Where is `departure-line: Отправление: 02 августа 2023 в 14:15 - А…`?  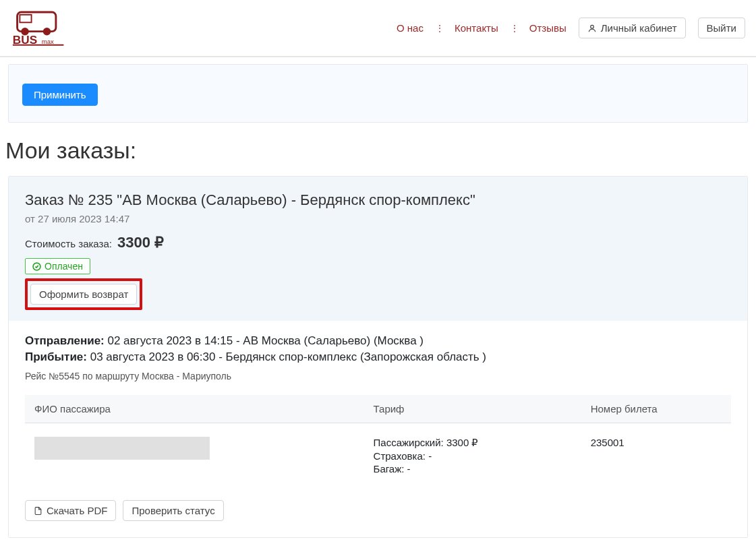
departure-line: Отправление: 02 августа 2023 в 14:15 - А… is located at coordinates (378, 341).